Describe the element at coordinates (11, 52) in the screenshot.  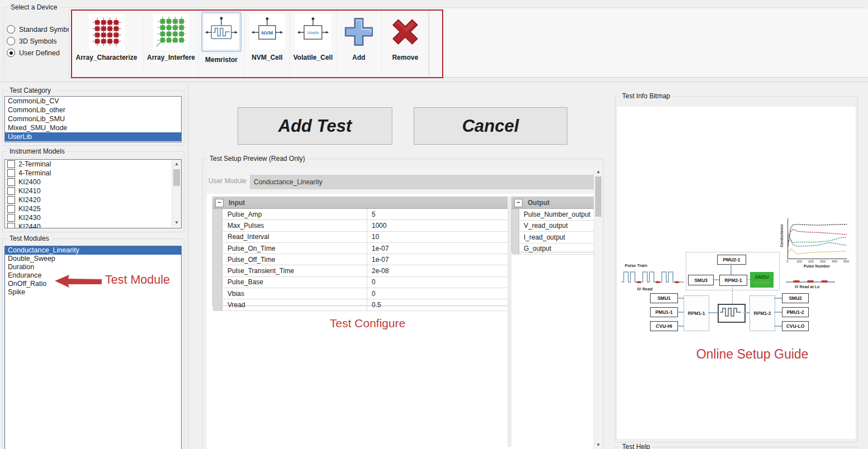
I see `radio-icon-selected` at that location.